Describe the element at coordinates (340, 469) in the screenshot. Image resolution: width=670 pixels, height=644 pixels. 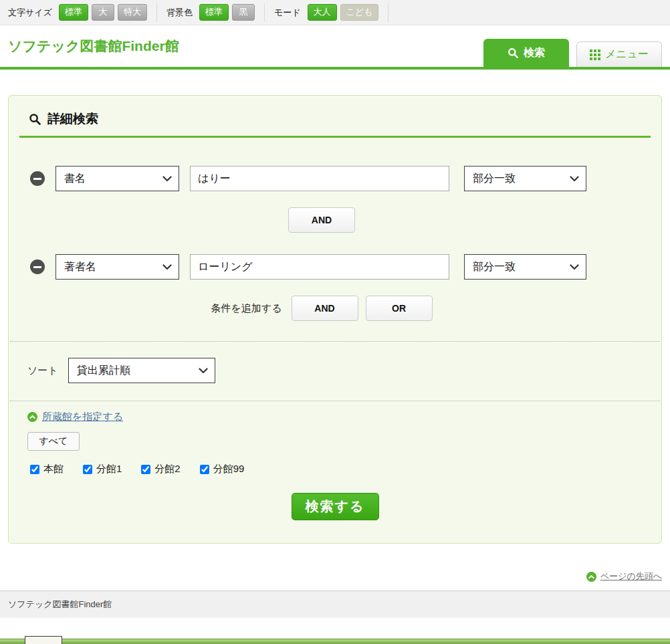
I see `library-checkbox-row: 本館 分館1 分館2 分館99` at that location.